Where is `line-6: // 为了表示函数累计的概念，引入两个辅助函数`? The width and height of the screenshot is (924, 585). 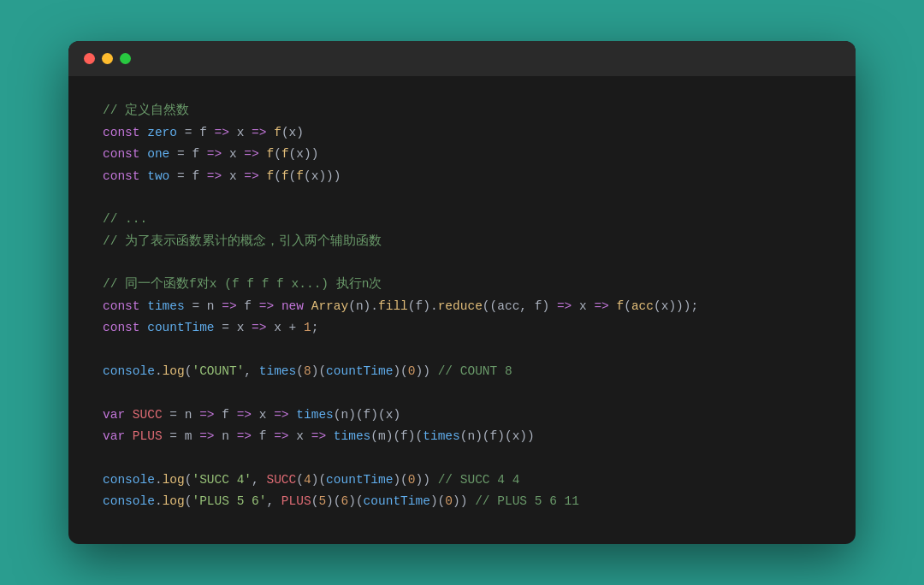 line-6: // 为了表示函数累计的概念，引入两个辅助函数 is located at coordinates (462, 241).